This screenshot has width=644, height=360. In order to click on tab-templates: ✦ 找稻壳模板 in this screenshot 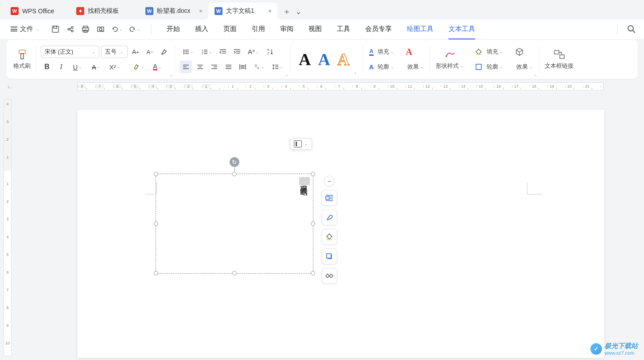, I will do `click(105, 11)`.